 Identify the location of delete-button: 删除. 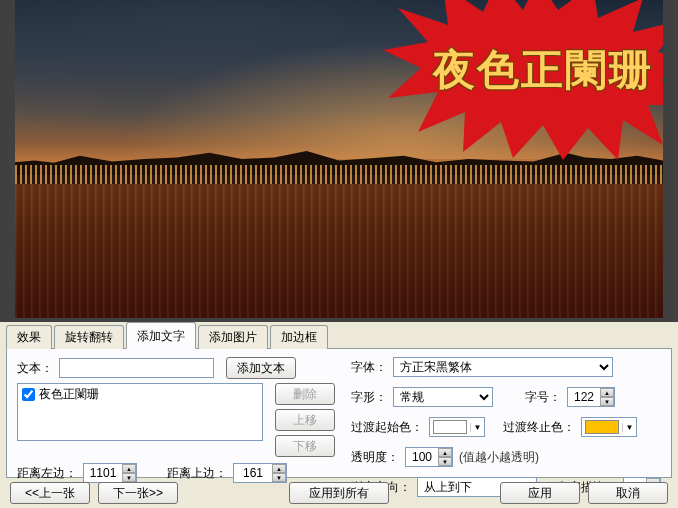
(305, 394).